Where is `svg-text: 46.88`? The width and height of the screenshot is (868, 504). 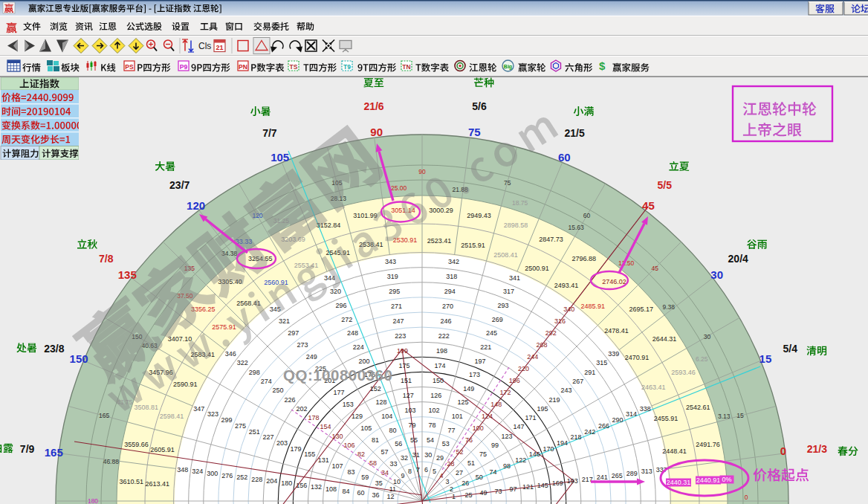
svg-text: 46.88 is located at coordinates (111, 462).